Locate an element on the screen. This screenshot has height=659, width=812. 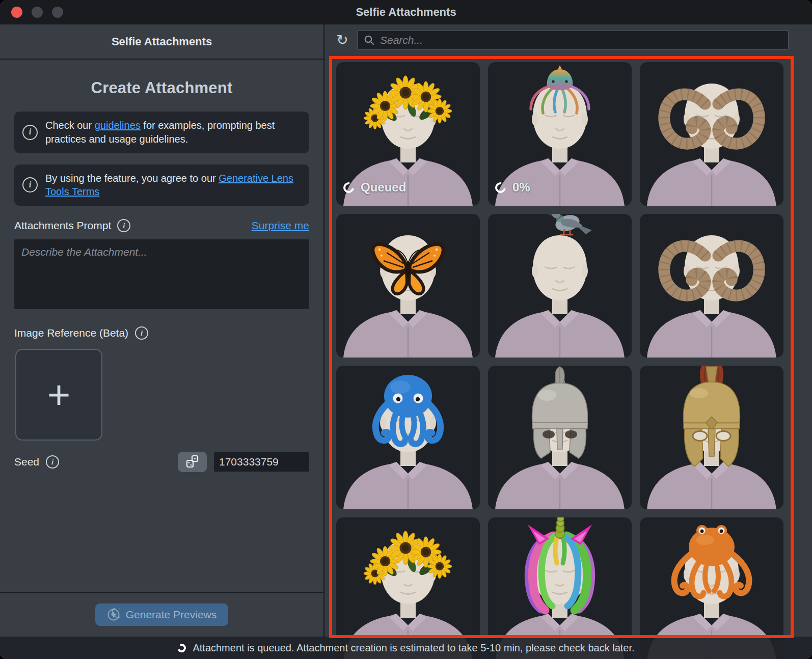
generate-sparkle-icon is located at coordinates (114, 615).